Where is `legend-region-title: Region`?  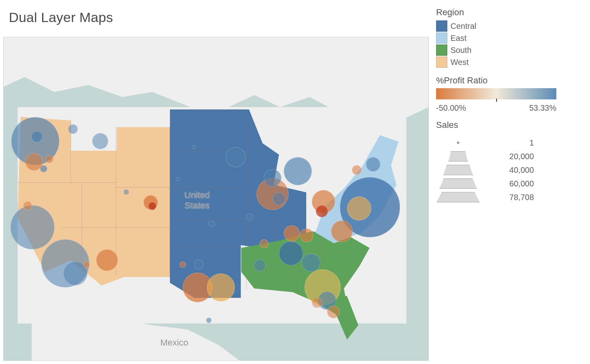
legend-region-title: Region is located at coordinates (510, 12).